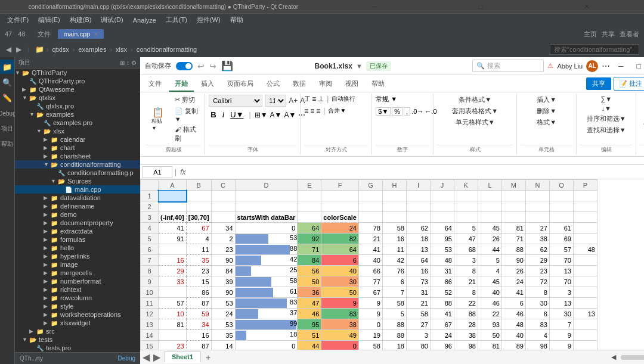 Image resolution: width=644 pixels, height=364 pixels. What do you see at coordinates (199, 271) in the screenshot?
I see `cell-8-1: 23` at bounding box center [199, 271].